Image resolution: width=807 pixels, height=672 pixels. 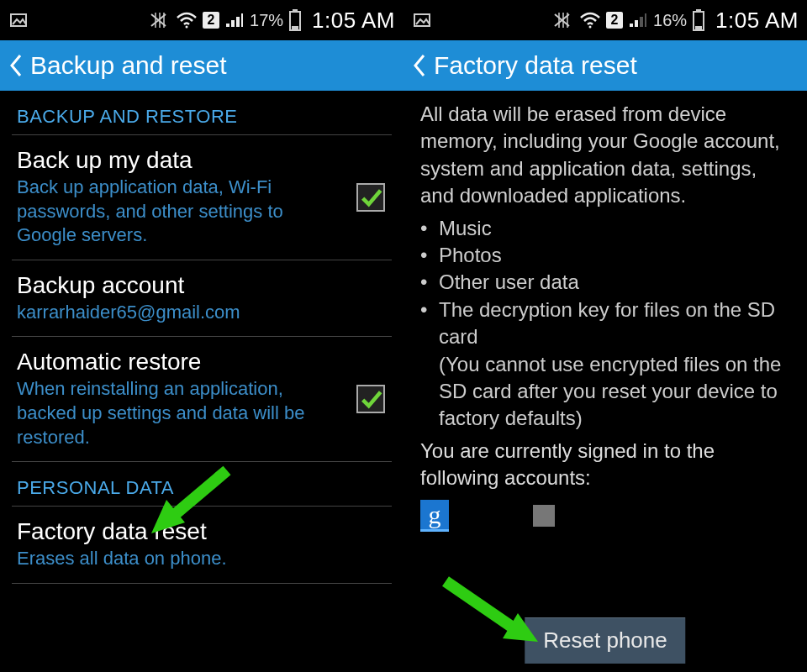 I want to click on factory-reset-description: All data will be erased from device memo…, so click(x=605, y=150).